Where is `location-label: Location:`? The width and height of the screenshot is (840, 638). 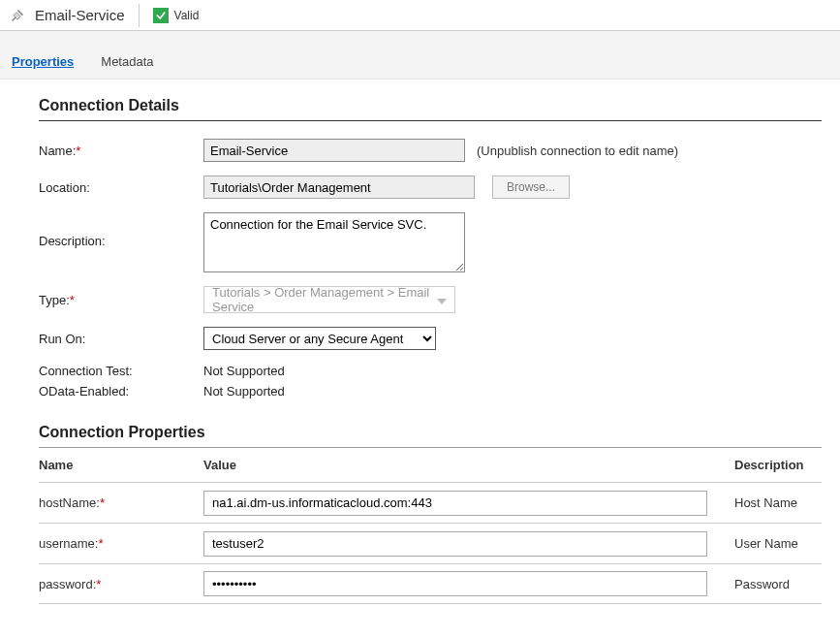
location-label: Location: is located at coordinates (121, 188).